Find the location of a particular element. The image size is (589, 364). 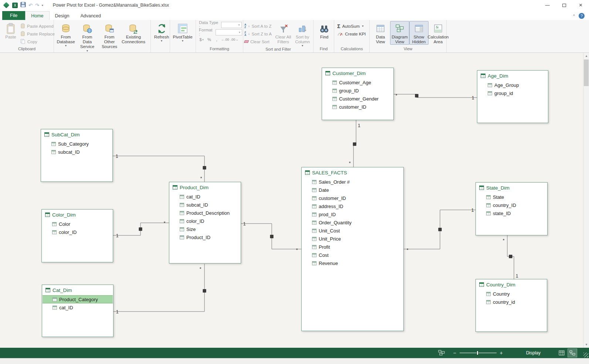

entity-title: Product_Dim is located at coordinates (205, 187).